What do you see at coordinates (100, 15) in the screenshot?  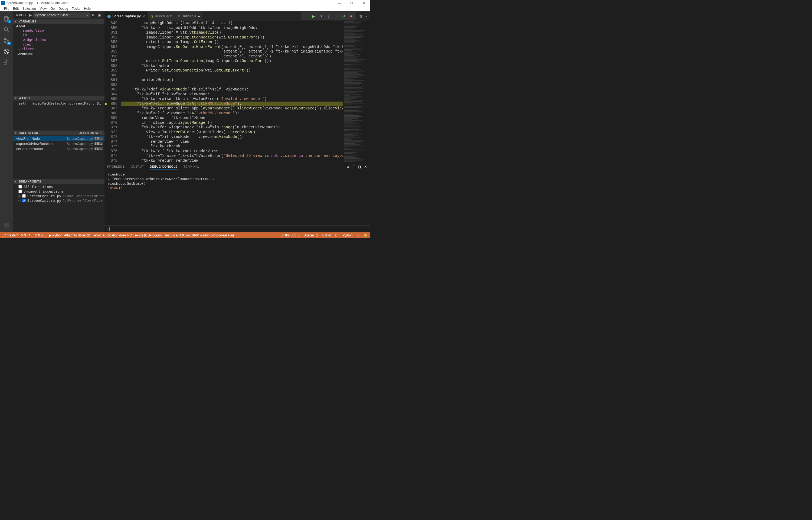 I see `debug-console-icon: ▣` at bounding box center [100, 15].